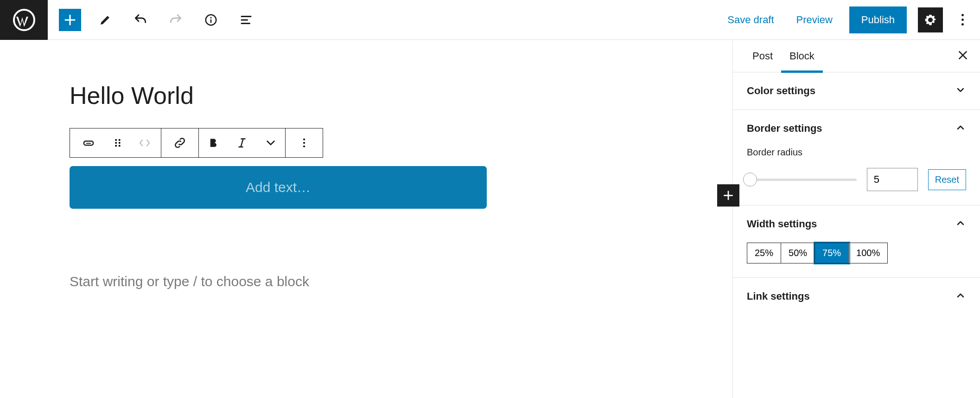 This screenshot has width=980, height=398. Describe the element at coordinates (387, 282) in the screenshot. I see `default-block-hint: Start writing or type / to choose a bloc…` at that location.